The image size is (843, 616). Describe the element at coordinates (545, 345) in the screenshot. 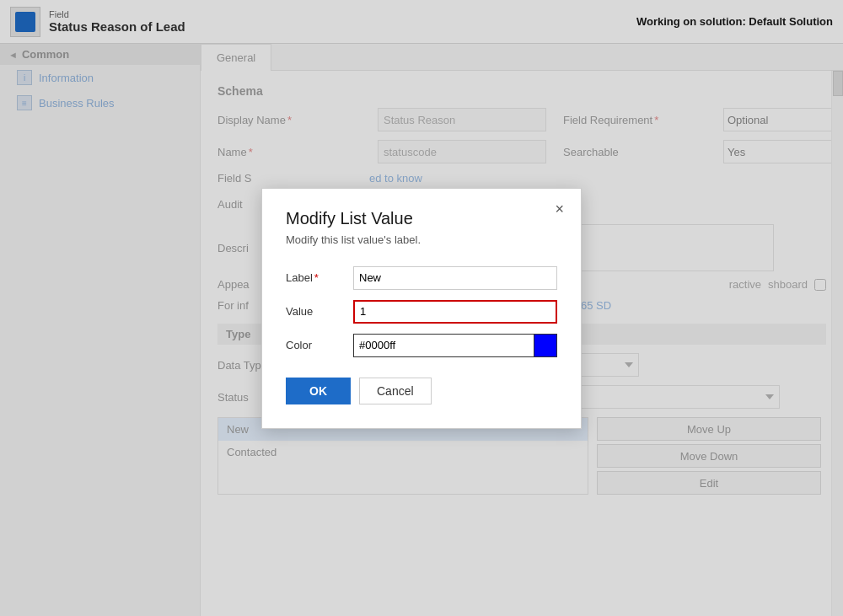

I see `modal-color-swatch` at that location.